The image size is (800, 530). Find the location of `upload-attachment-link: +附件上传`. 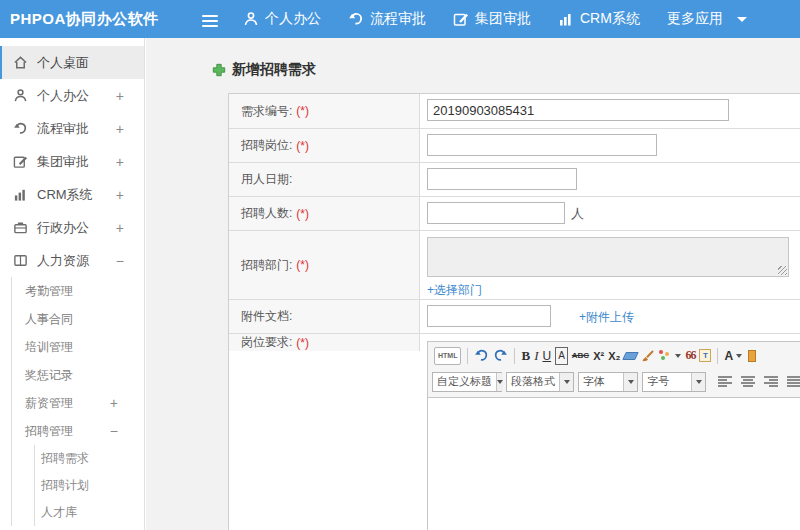

upload-attachment-link: +附件上传 is located at coordinates (606, 317).